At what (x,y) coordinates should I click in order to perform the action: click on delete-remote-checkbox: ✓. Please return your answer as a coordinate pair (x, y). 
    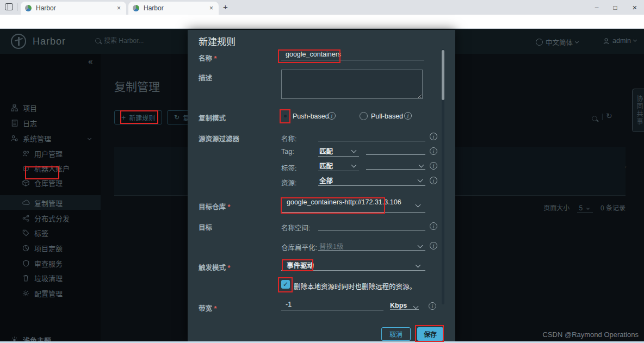
    Looking at the image, I should click on (286, 284).